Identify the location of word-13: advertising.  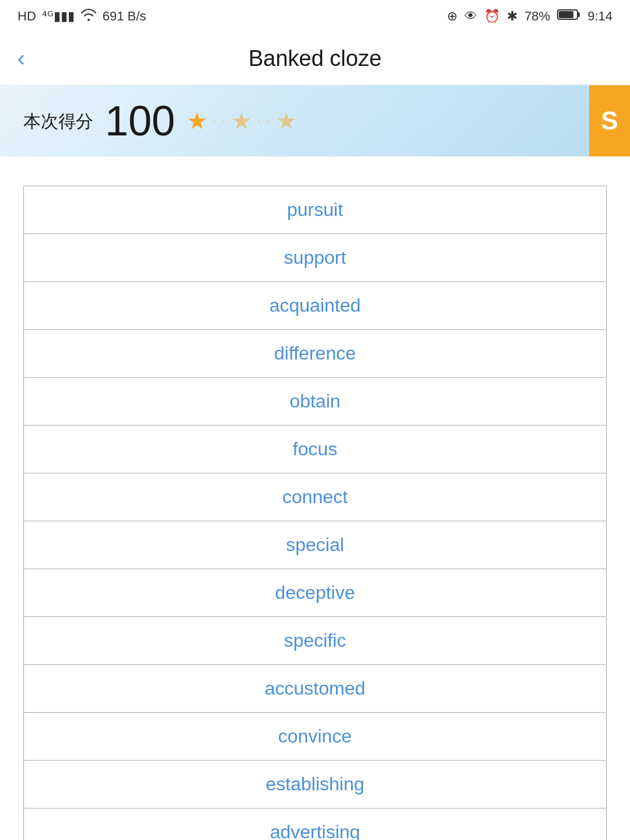
(315, 831).